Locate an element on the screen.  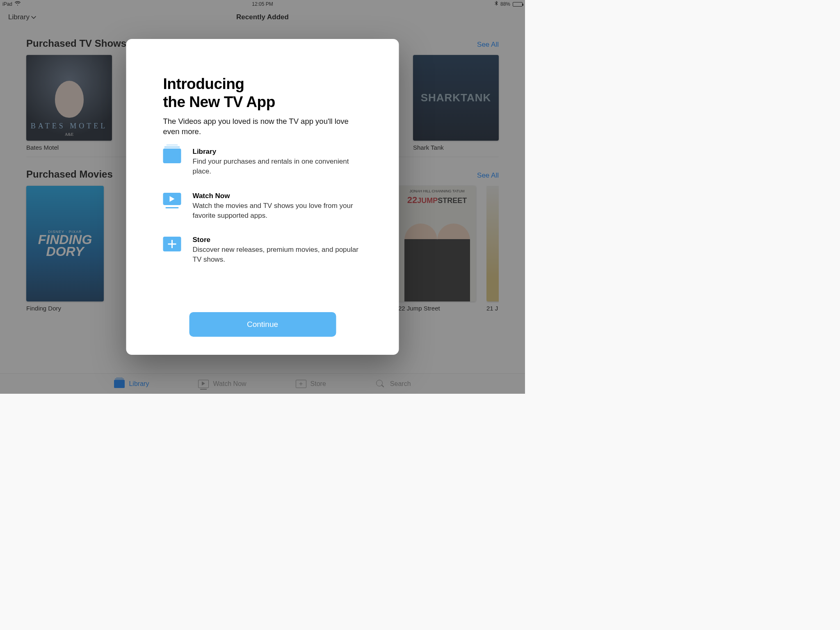
feature-desc: Find your purchases and rentals in one c… is located at coordinates (277, 167).